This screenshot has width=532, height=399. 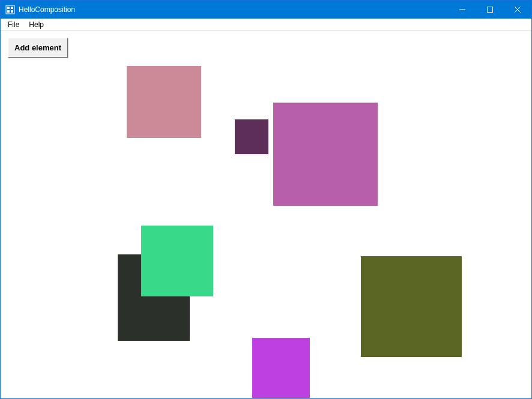 I want to click on close-button, so click(x=518, y=10).